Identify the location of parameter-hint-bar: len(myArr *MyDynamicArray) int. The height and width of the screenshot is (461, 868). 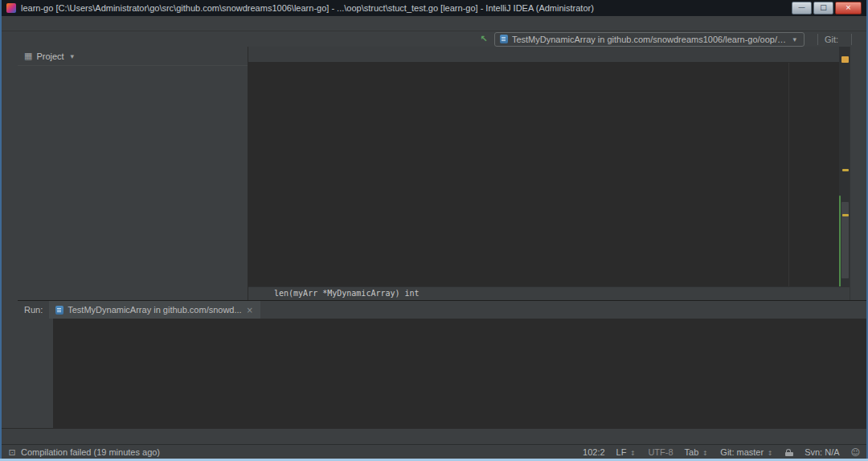
(550, 293).